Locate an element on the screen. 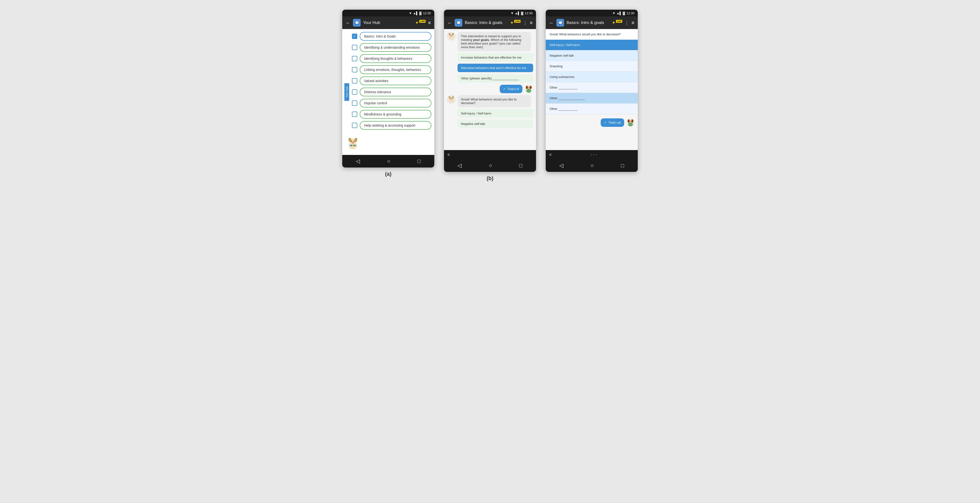 Image resolution: width=980 pixels, height=503 pixels. option-negative-self-talk: Negative self-talk is located at coordinates (495, 124).